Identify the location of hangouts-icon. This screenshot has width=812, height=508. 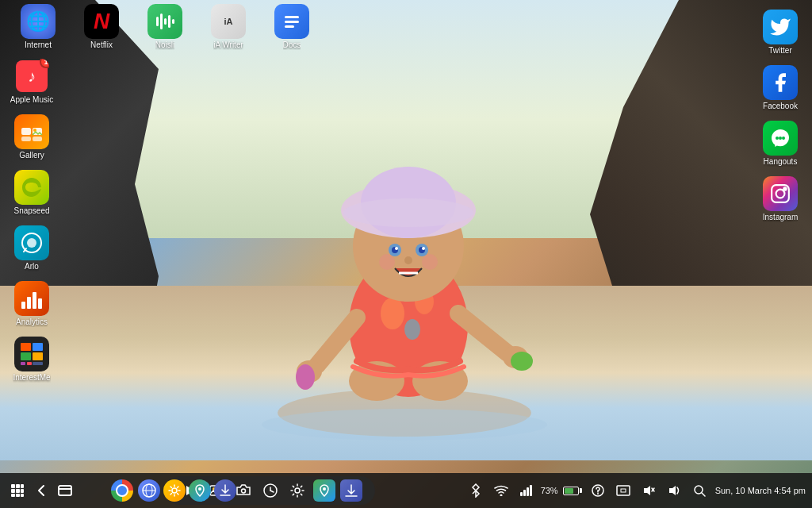
(780, 138).